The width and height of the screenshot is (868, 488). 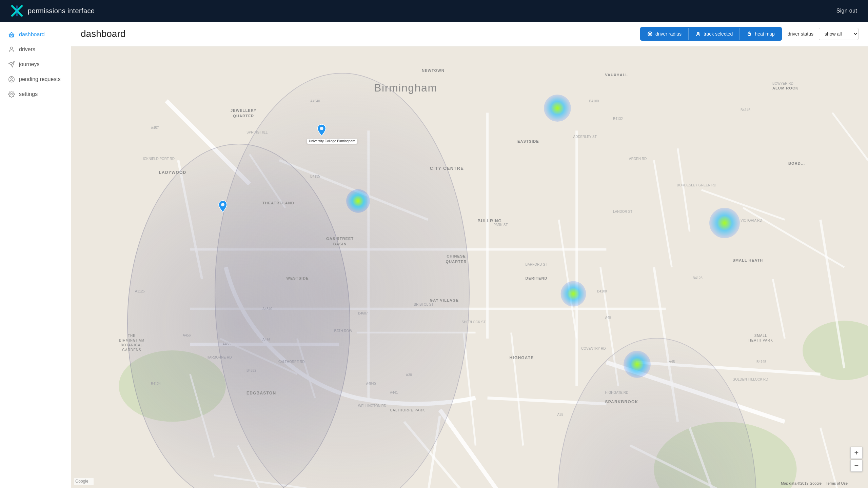 What do you see at coordinates (650, 34) in the screenshot?
I see `driver-radius-icon` at bounding box center [650, 34].